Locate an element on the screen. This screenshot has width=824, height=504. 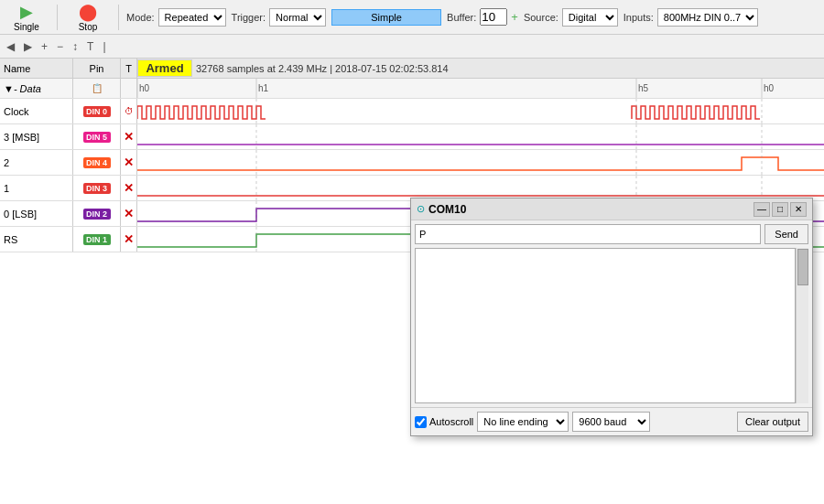
single-button: ▶ Single is located at coordinates (27, 16).